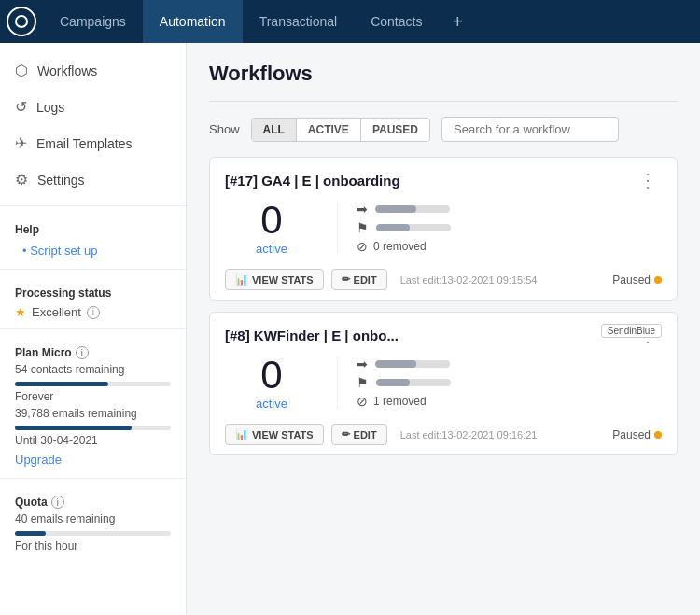  Describe the element at coordinates (499, 228) in the screenshot. I see `card-metrics-1: ➡ ⚑ ⊘ 0 removed` at that location.